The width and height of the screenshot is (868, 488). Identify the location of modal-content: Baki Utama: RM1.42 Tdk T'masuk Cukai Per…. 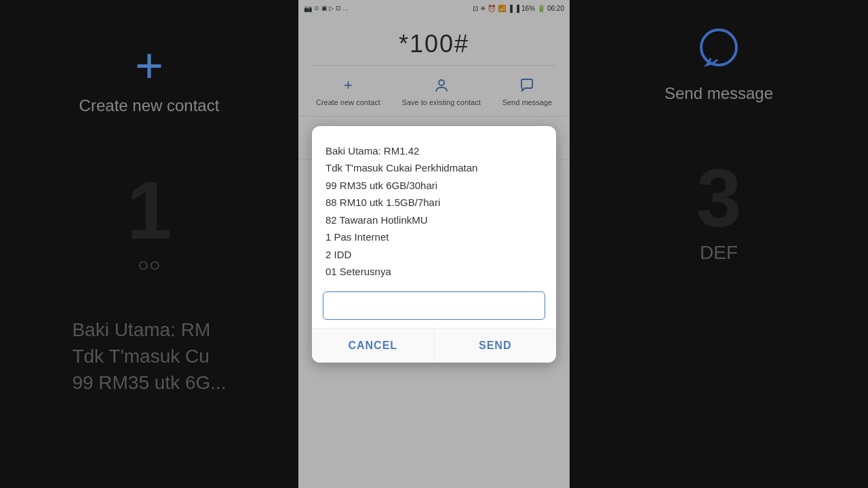
(434, 209).